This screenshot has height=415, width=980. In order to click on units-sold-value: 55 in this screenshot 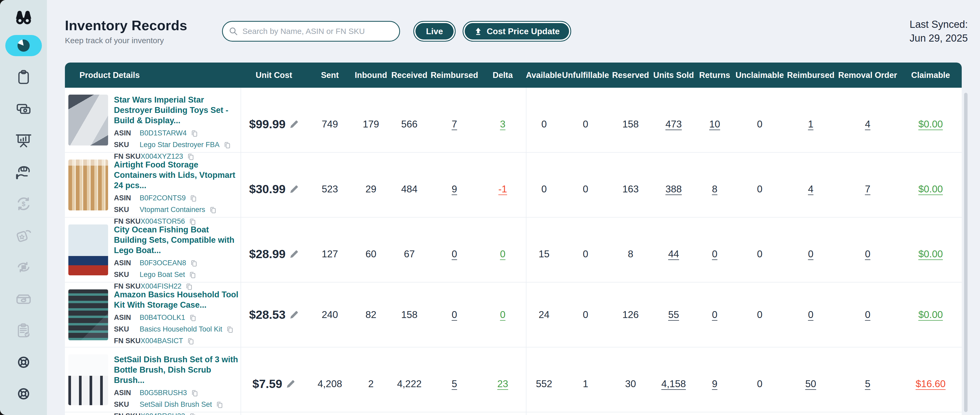, I will do `click(673, 315)`.